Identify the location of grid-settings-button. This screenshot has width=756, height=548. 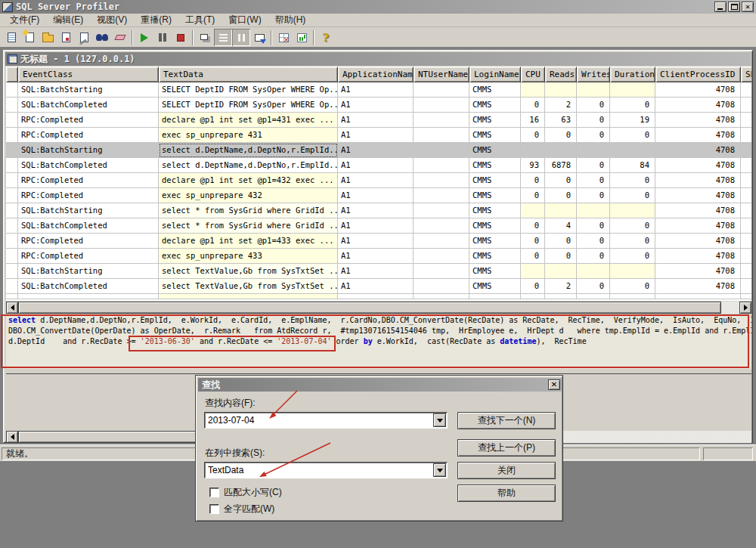
(284, 38).